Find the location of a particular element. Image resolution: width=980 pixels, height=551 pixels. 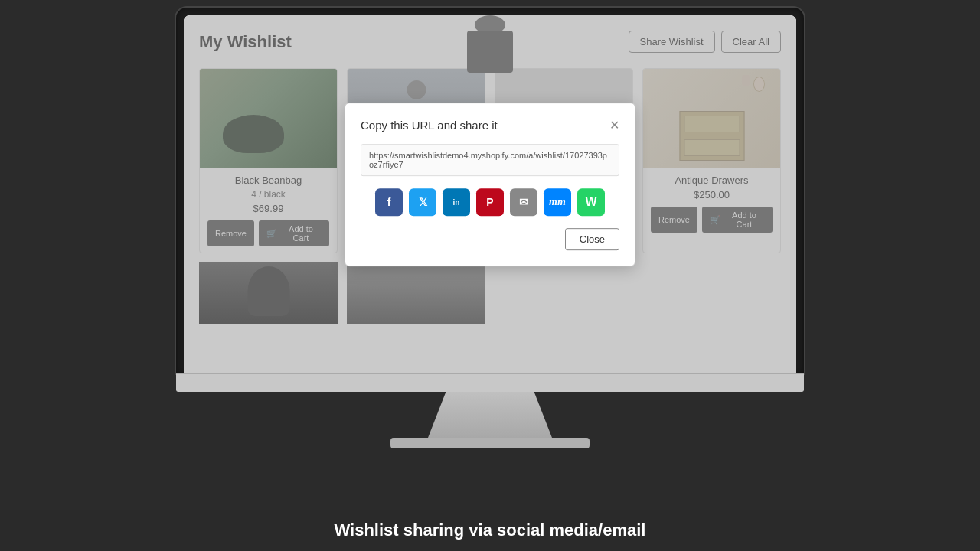

whatsapp-share-icon: W is located at coordinates (591, 202).